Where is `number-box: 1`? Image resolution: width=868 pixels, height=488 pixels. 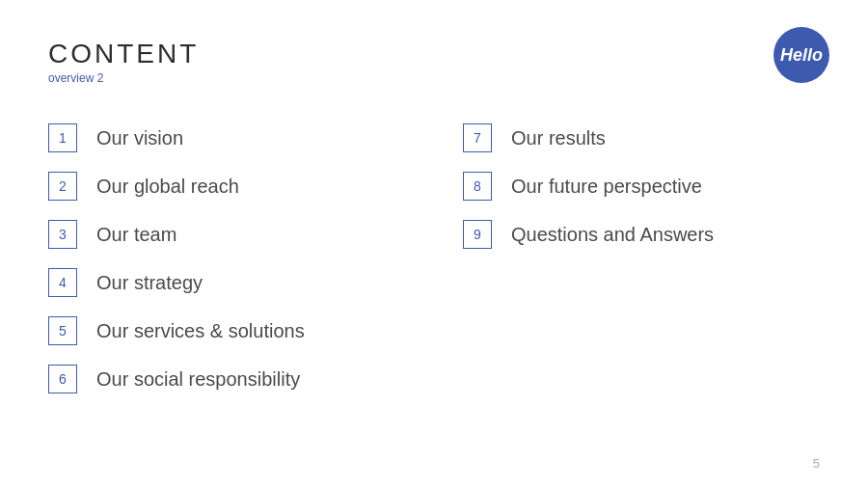 number-box: 1 is located at coordinates (63, 138).